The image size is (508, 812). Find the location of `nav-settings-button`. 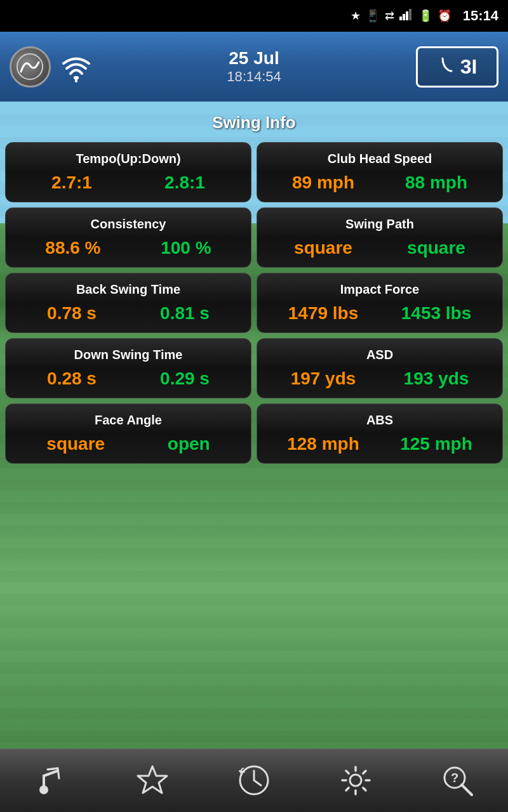

nav-settings-button is located at coordinates (356, 781).